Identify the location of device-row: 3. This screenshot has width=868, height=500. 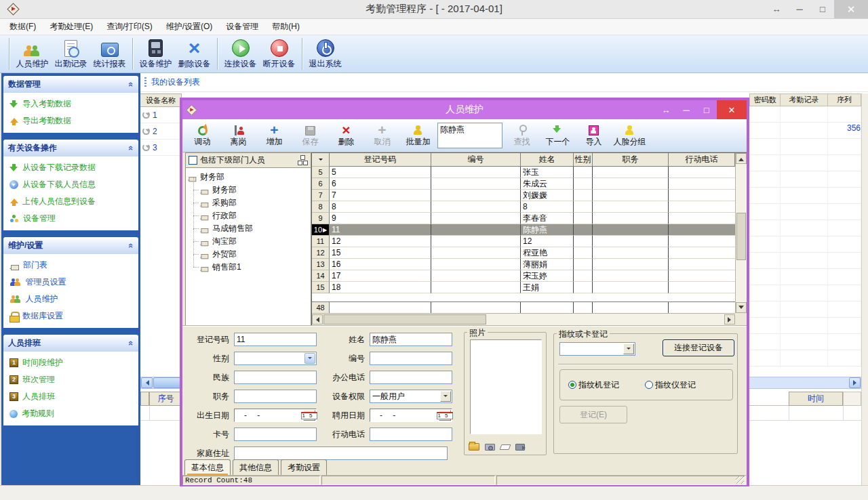
(161, 148).